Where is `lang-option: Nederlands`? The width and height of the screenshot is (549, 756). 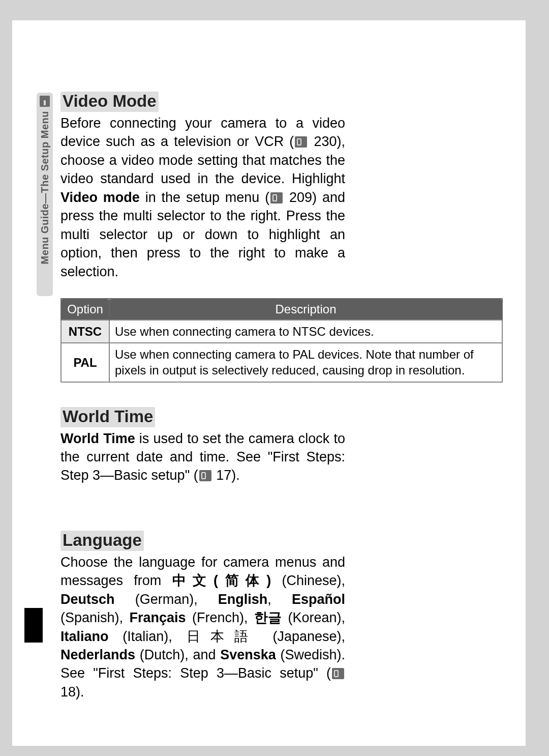
lang-option: Nederlands is located at coordinates (98, 655).